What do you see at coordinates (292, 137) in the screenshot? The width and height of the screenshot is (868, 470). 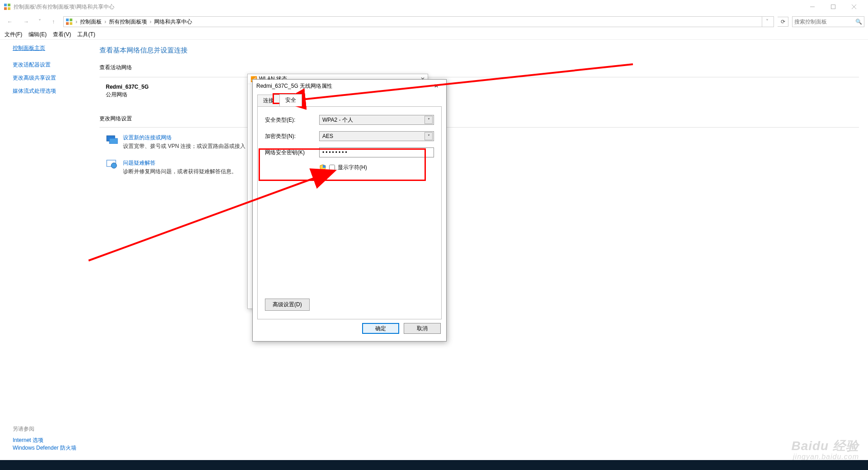 I see `encryption-type-label: 加密类型(N):` at bounding box center [292, 137].